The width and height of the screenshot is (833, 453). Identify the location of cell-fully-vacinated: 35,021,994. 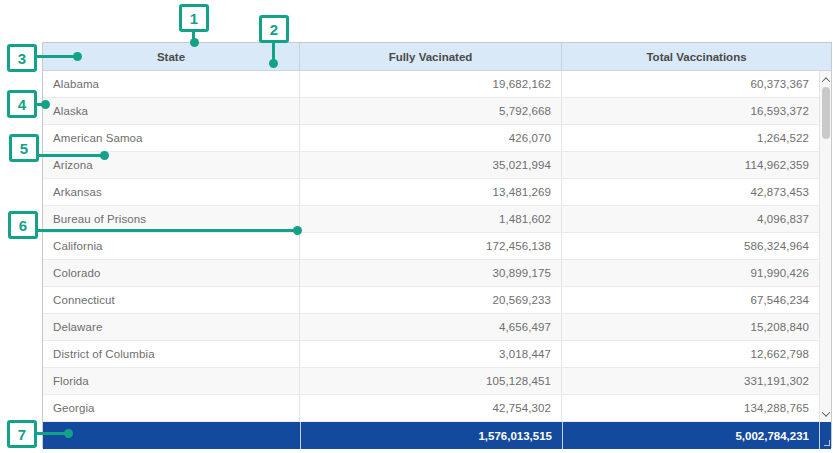
(431, 165).